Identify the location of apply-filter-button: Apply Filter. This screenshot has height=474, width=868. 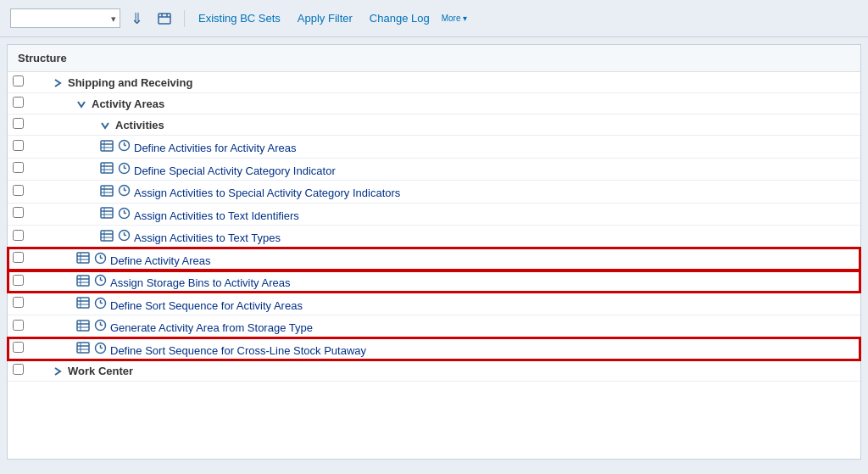
(326, 19).